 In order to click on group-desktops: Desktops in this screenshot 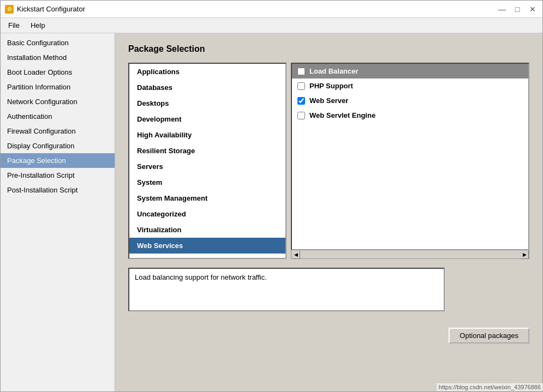, I will do `click(207, 104)`.